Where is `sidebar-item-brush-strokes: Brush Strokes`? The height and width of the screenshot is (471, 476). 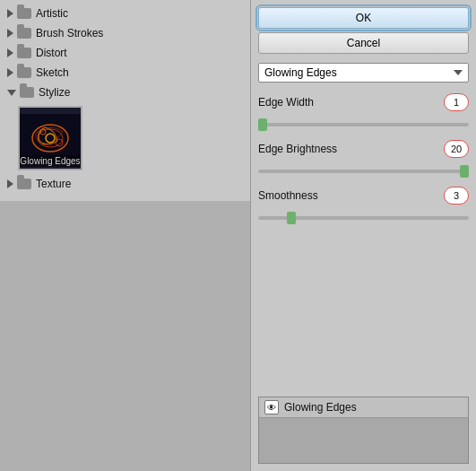
sidebar-item-brush-strokes: Brush Strokes is located at coordinates (125, 33).